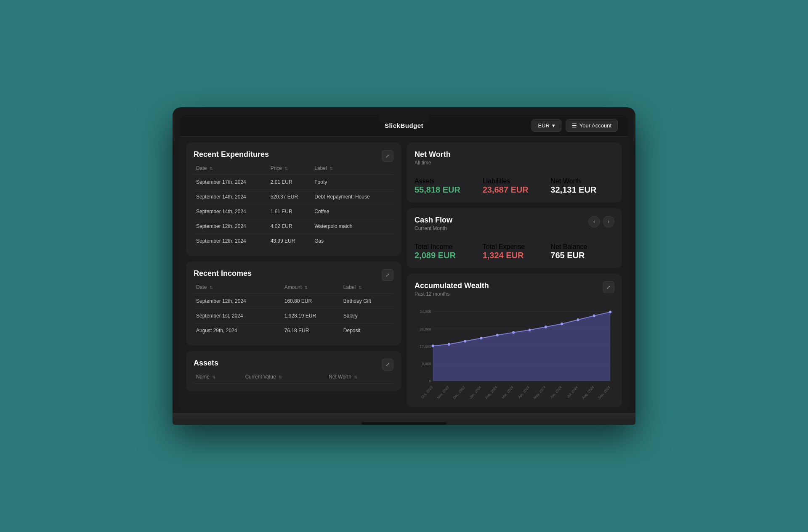 This screenshot has width=808, height=532. What do you see at coordinates (311, 288) in the screenshot?
I see `inc-col-amount: Amount ⇅` at bounding box center [311, 288].